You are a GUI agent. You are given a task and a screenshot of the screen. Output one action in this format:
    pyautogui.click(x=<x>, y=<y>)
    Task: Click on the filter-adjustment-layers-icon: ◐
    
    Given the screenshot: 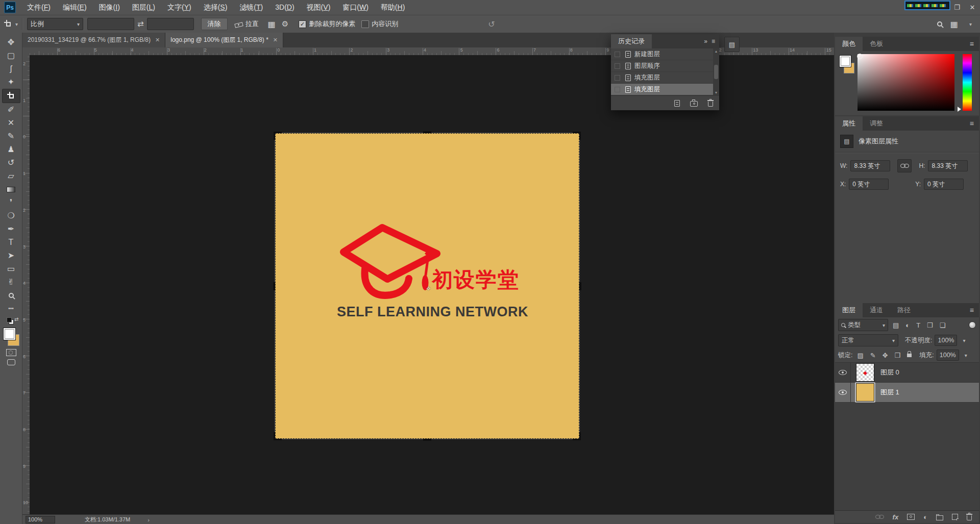 What is the action you would take?
    pyautogui.click(x=908, y=326)
    